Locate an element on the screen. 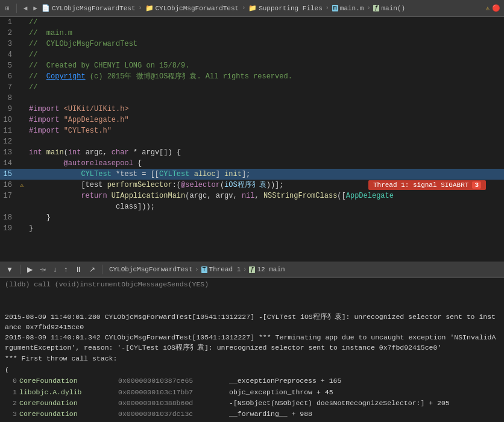 The height and width of the screenshot is (422, 504). nav-grid-icon: ⊞ is located at coordinates (7, 8).